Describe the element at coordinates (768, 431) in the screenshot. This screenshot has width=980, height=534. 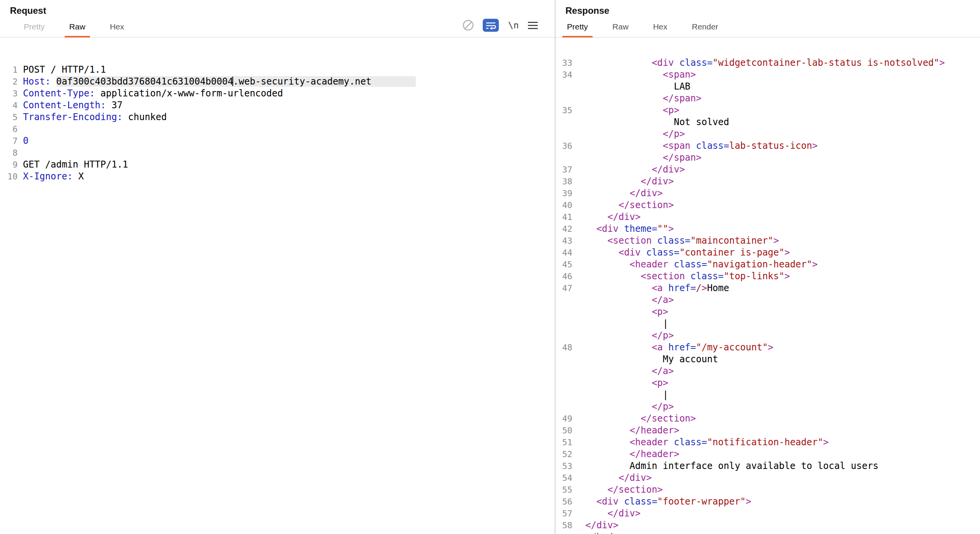
I see `code-line-50: 50 </header>` at that location.